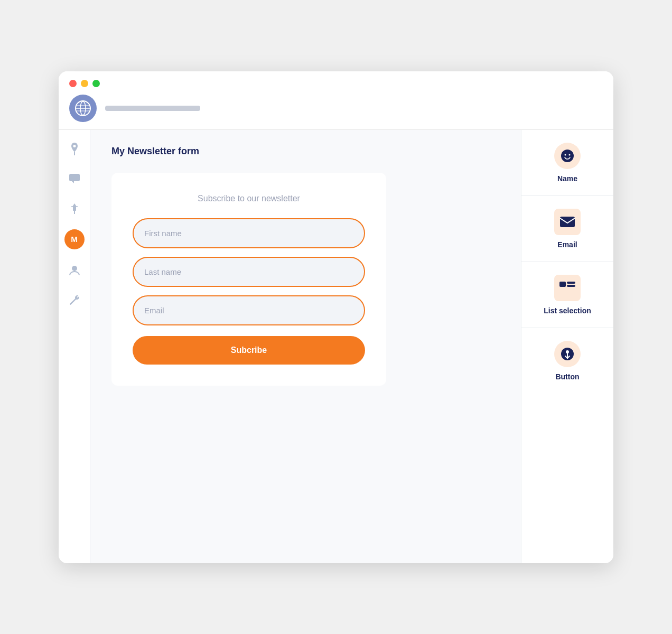 Image resolution: width=672 pixels, height=634 pixels. What do you see at coordinates (567, 288) in the screenshot?
I see `list-icon` at bounding box center [567, 288].